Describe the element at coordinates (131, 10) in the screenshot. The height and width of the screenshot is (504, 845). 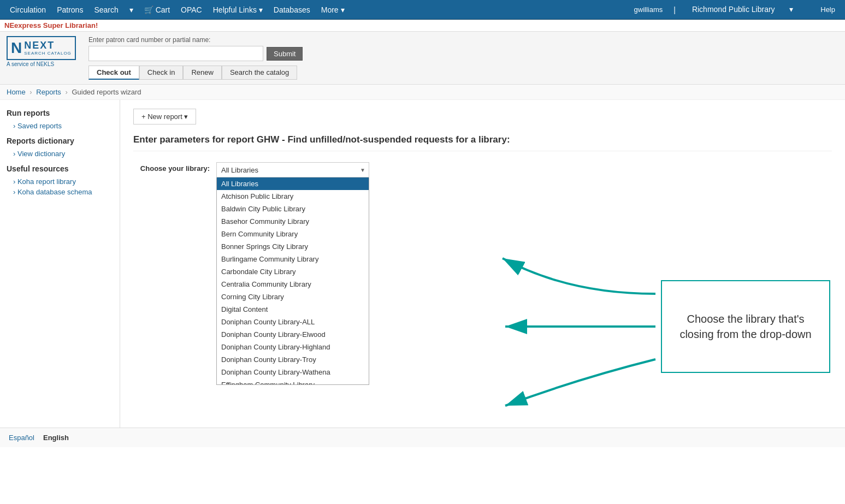
I see `nav-dropdown1: ▾` at that location.